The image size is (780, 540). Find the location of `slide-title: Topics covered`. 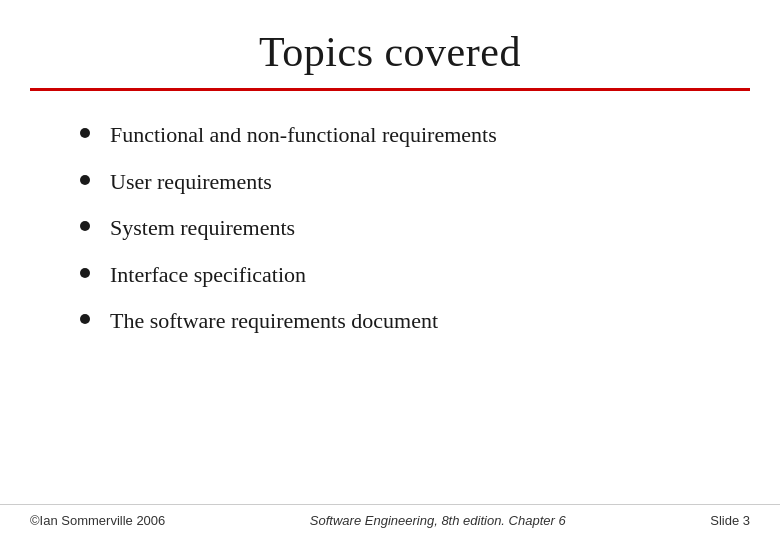

slide-title: Topics covered is located at coordinates (390, 52).